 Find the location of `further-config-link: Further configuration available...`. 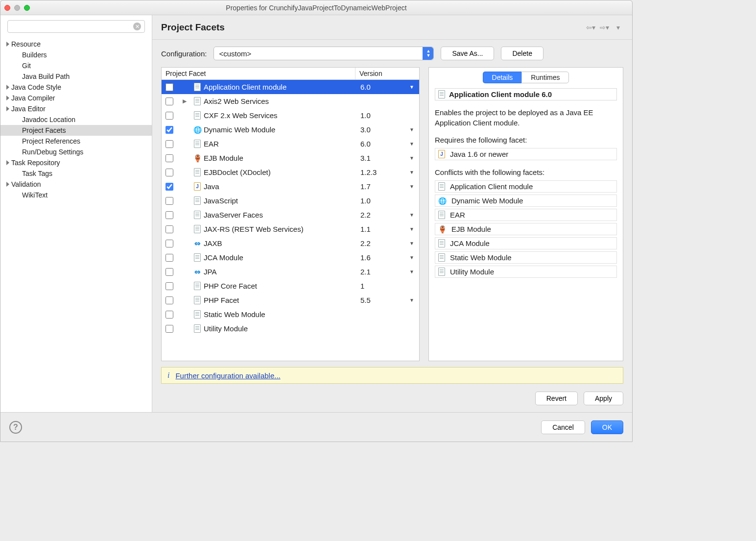

further-config-link: Further configuration available... is located at coordinates (228, 375).